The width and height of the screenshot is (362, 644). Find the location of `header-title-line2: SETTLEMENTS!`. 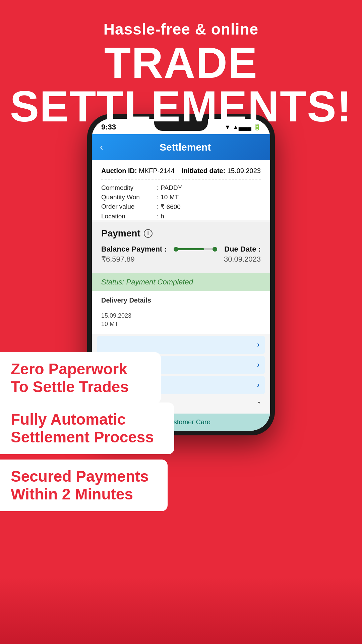

header-title-line2: SETTLEMENTS! is located at coordinates (181, 106).